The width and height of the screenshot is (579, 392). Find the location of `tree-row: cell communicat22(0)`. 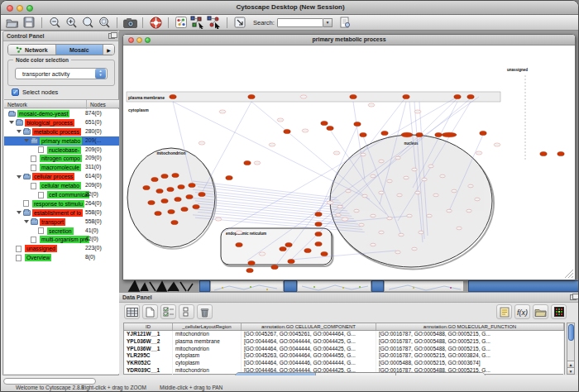

tree-row: cell communicat22(0) is located at coordinates (61, 195).